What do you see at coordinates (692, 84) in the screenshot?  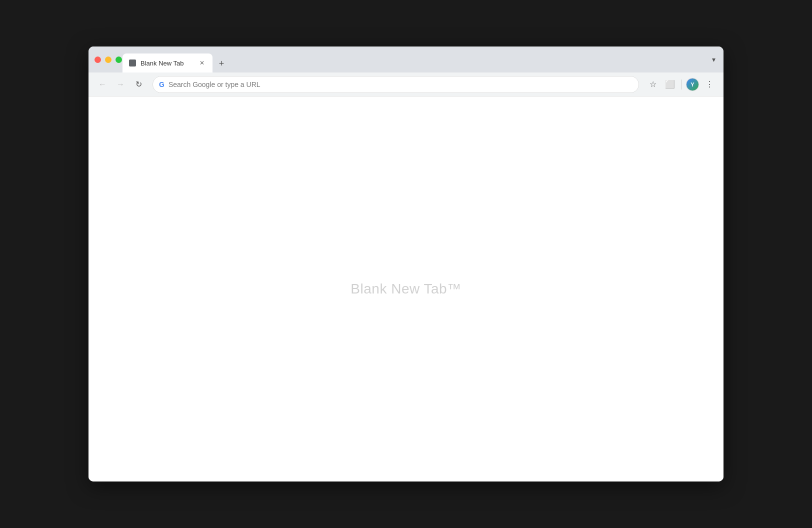 I see `profile-avatar: Y` at bounding box center [692, 84].